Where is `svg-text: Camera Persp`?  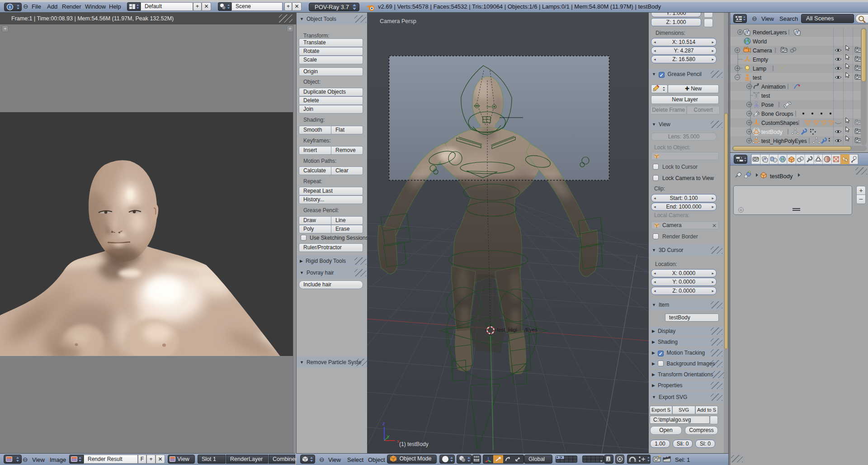
svg-text: Camera Persp is located at coordinates (398, 21).